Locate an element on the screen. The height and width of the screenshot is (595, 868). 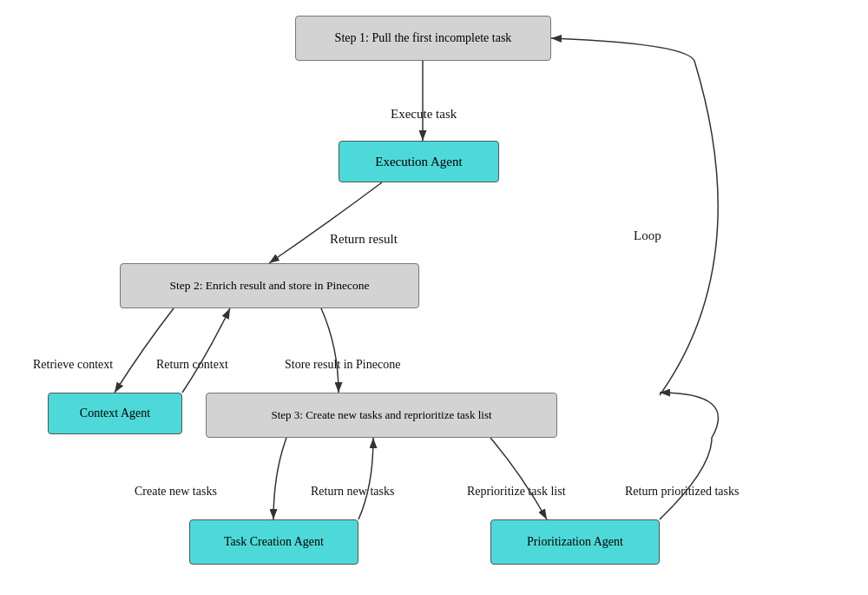
label-return-prioritized: Return prioritized tasks is located at coordinates (682, 492).